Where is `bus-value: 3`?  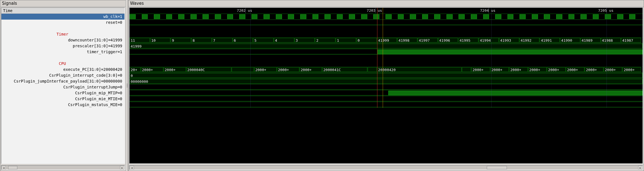 bus-value: 3 is located at coordinates (305, 40).